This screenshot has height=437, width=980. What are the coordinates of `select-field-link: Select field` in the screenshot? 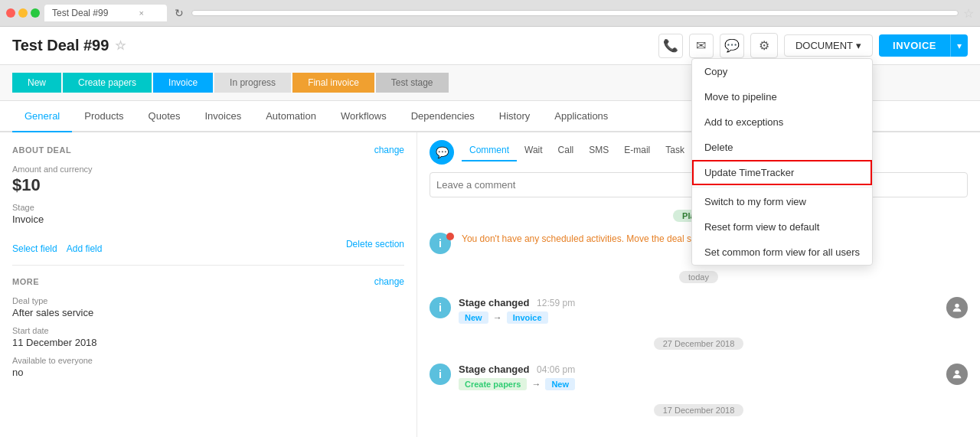 It's located at (35, 249).